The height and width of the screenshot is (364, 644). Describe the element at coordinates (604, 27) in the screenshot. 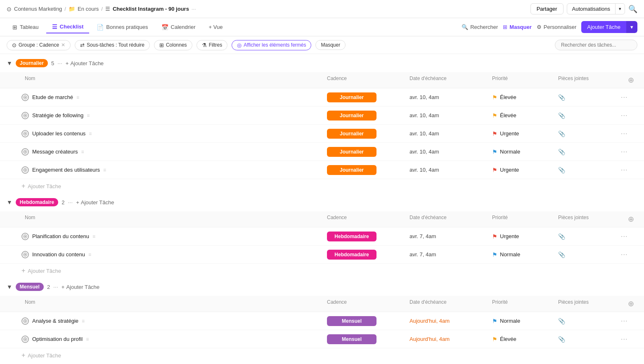

I see `ajouter-tache-button: Ajouter Tâche` at that location.